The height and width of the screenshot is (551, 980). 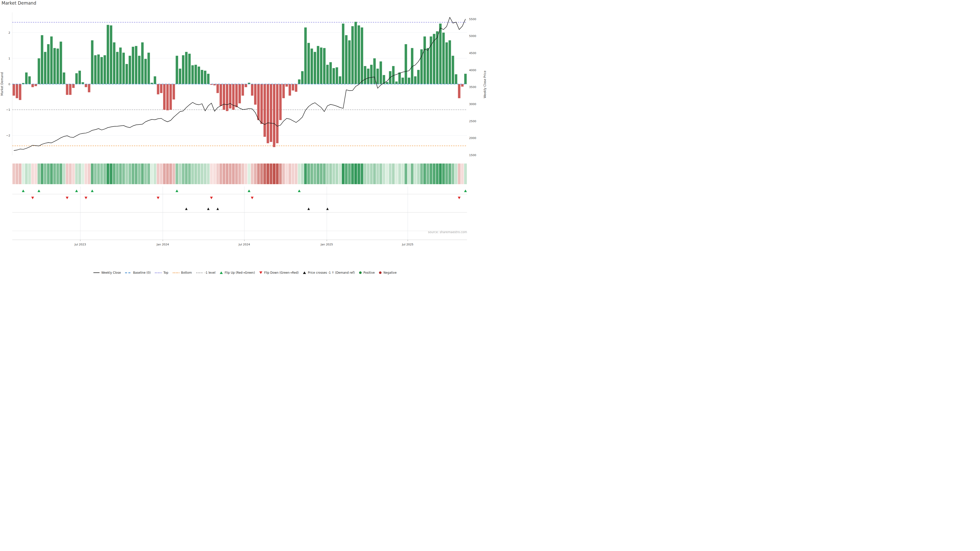 What do you see at coordinates (244, 245) in the screenshot?
I see `x-tick-label: Jul 2024` at bounding box center [244, 245].